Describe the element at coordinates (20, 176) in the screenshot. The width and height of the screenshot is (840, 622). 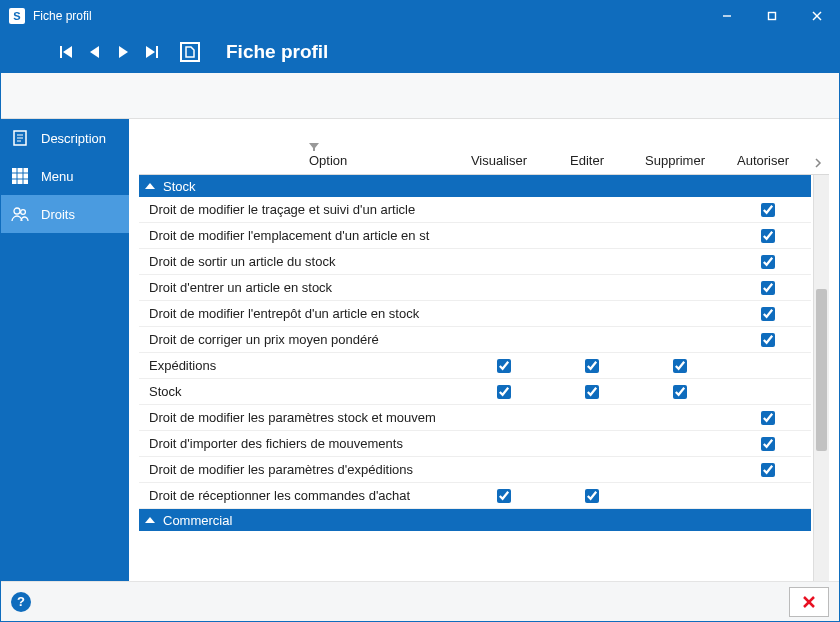
I see `grid-icon` at that location.